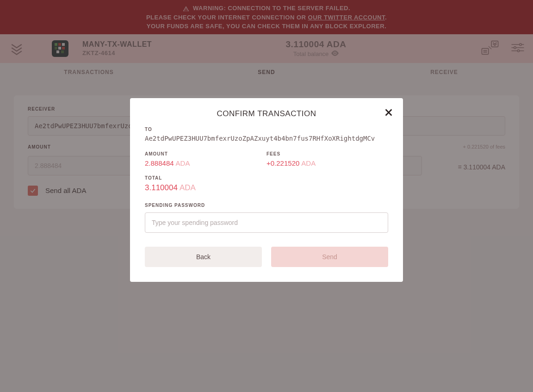  What do you see at coordinates (266, 138) in the screenshot?
I see `to-address: Ae2tdPwUPEZ3HUU7bmfexrUzoZpAZxuyt4b4bn7f…` at bounding box center [266, 138].